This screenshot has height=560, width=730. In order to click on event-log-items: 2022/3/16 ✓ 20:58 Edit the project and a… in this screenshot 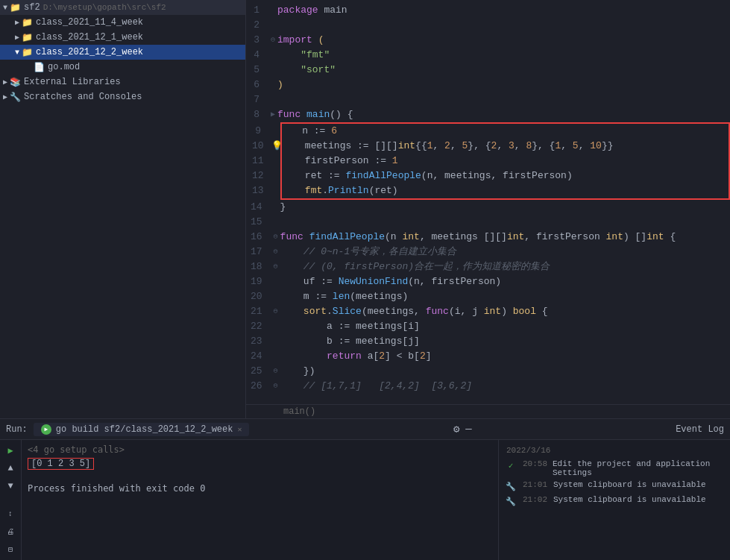, I will do `click(614, 500)`.